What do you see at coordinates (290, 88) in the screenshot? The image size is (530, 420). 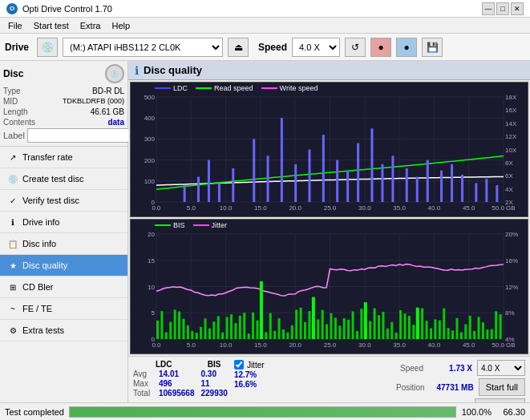 I see `legend-write-speed: Write speed` at bounding box center [290, 88].